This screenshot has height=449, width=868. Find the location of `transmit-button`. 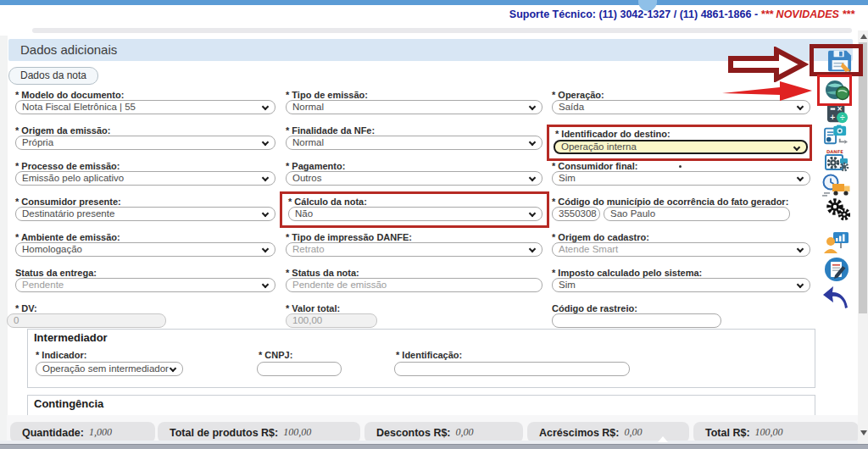

transmit-button is located at coordinates (837, 91).